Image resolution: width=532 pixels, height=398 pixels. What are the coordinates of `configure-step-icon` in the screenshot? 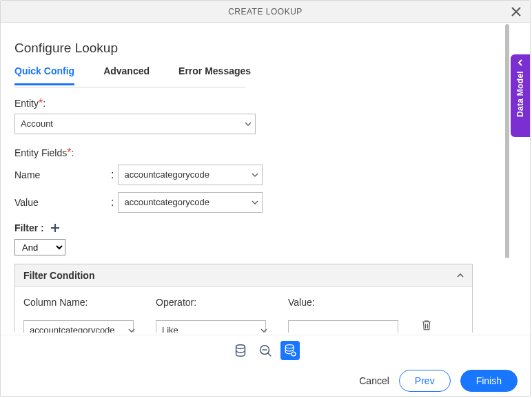 It's located at (290, 350).